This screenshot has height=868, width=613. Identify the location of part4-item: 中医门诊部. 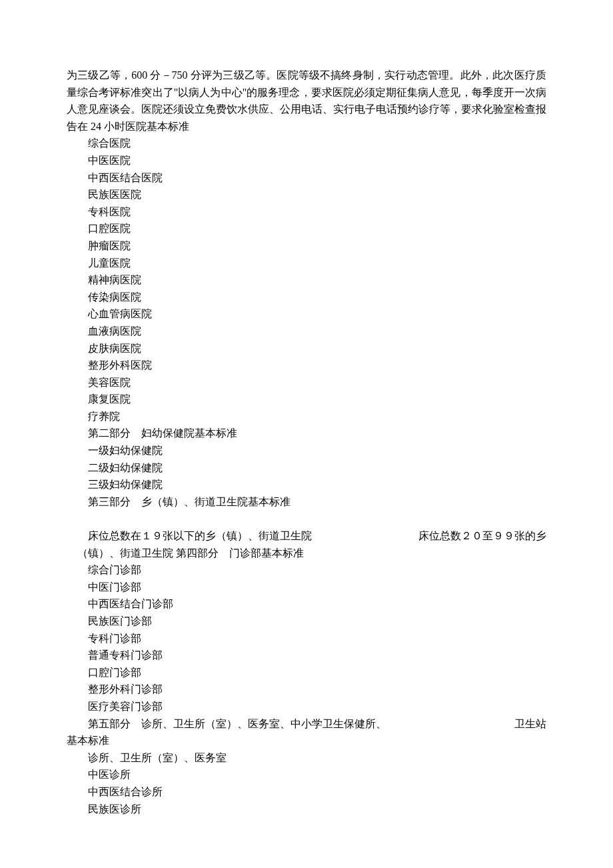
(306, 587).